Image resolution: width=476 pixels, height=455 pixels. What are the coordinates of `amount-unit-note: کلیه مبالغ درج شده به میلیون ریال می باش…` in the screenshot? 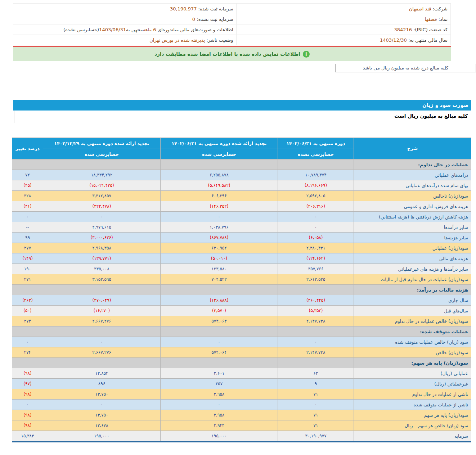 It's located at (405, 68).